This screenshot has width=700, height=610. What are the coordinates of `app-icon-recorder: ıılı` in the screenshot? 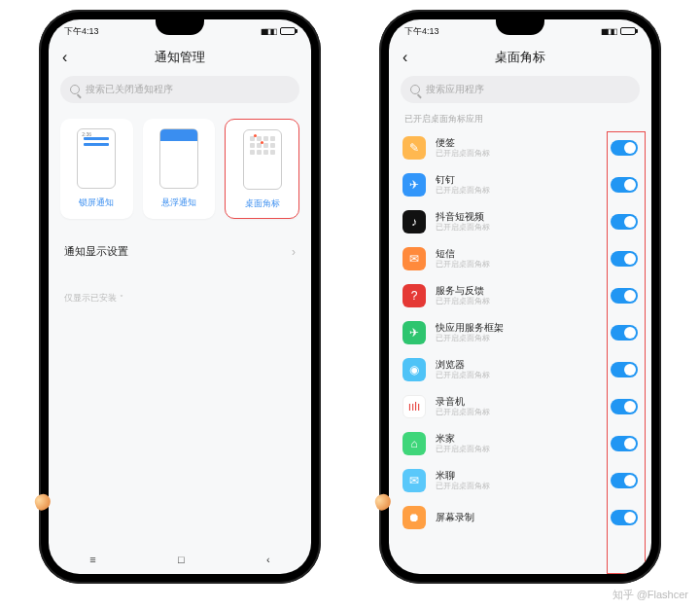 It's located at (414, 407).